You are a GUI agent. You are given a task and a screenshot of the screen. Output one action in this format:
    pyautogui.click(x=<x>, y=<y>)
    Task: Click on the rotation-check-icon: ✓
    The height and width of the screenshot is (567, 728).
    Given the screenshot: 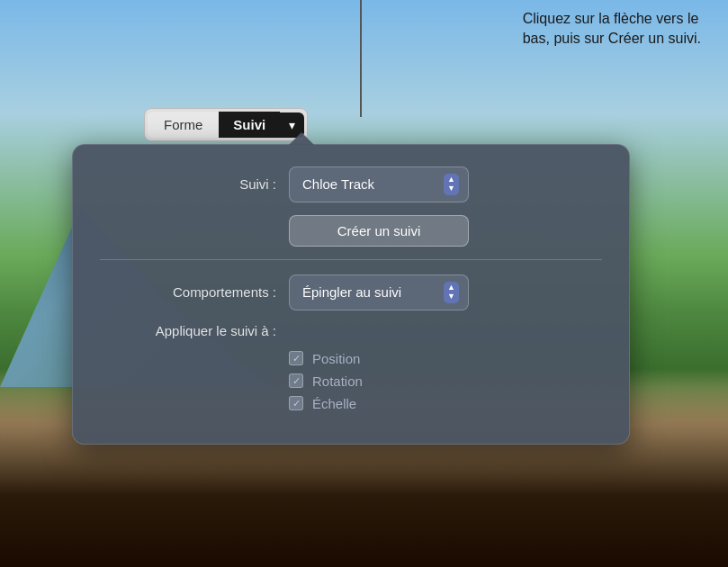 What is the action you would take?
    pyautogui.click(x=297, y=382)
    